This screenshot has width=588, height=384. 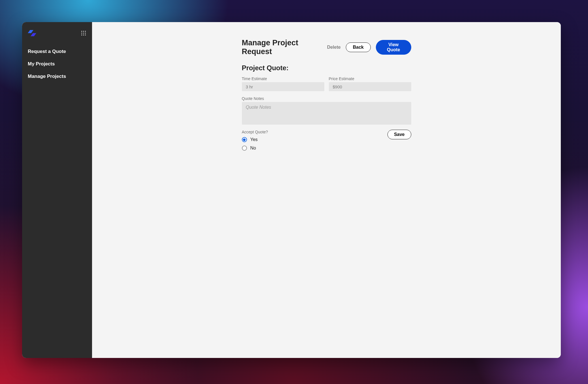 I want to click on time-estimate-label: Time Estimate, so click(x=283, y=79).